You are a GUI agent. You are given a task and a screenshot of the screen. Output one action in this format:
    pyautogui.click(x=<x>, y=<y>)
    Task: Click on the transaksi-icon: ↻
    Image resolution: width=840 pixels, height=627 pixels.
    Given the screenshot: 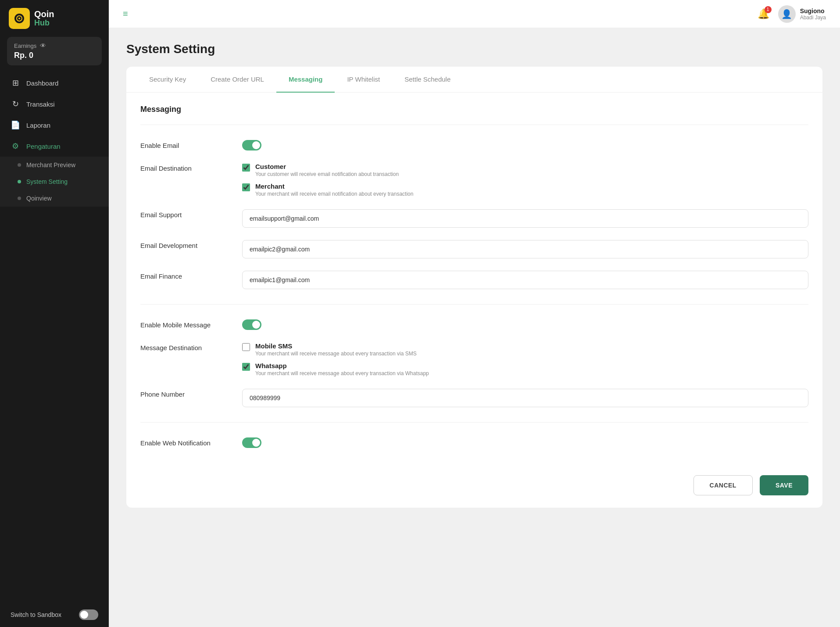 What is the action you would take?
    pyautogui.click(x=15, y=104)
    